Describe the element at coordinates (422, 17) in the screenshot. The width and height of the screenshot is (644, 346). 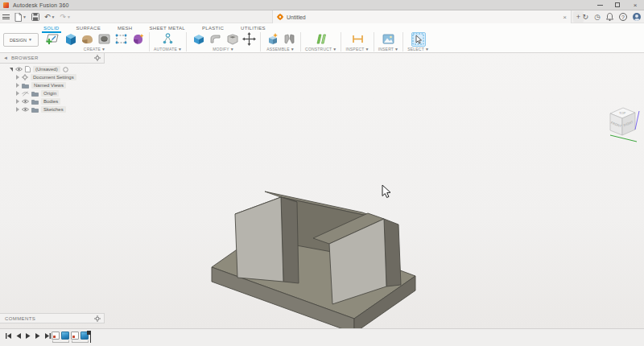
I see `document-tab: Untitled ×` at that location.